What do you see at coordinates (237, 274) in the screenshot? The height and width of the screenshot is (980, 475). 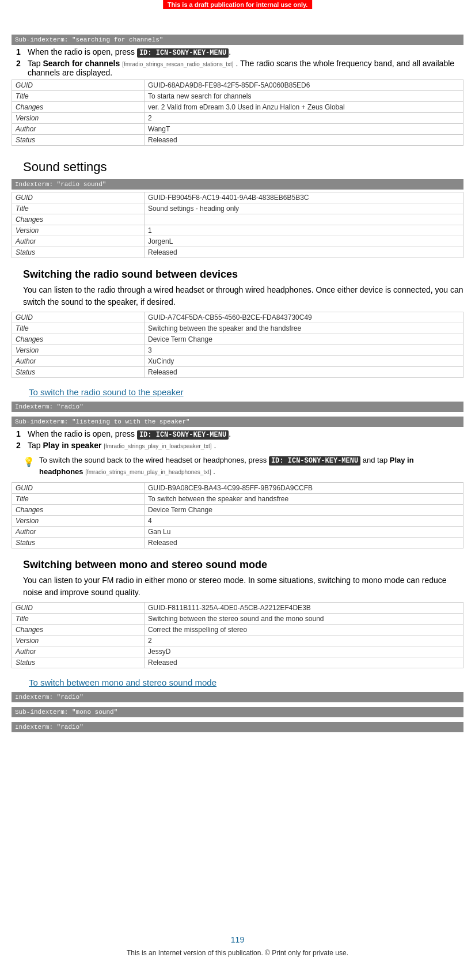 I see `switching-devices-heading: Switching the radio sound between device…` at bounding box center [237, 274].